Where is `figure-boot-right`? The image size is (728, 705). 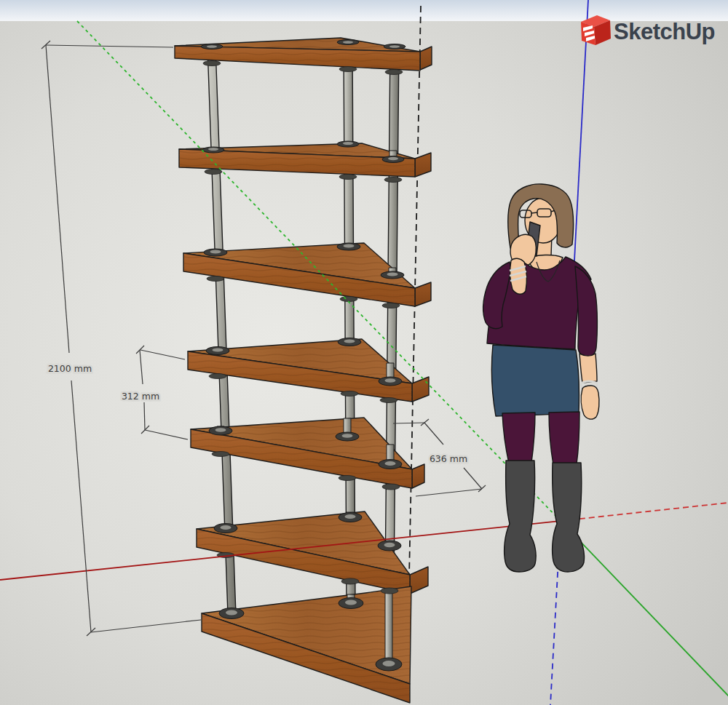
figure-boot-right is located at coordinates (569, 517).